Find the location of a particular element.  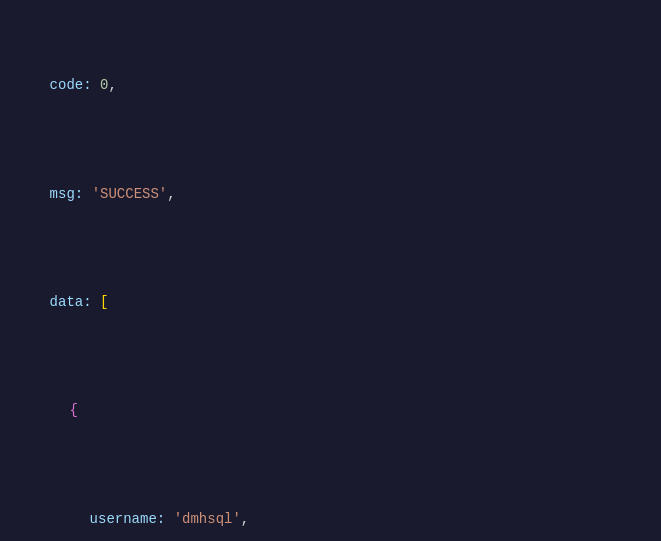

msg-line: msg: 'SUCCESS', is located at coordinates (330, 194).